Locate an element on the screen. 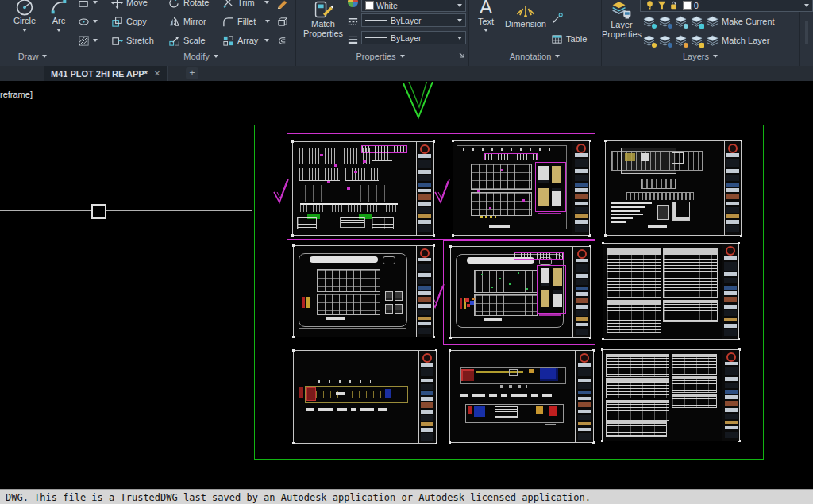  match-layer-button: Match Layer is located at coordinates (738, 40).